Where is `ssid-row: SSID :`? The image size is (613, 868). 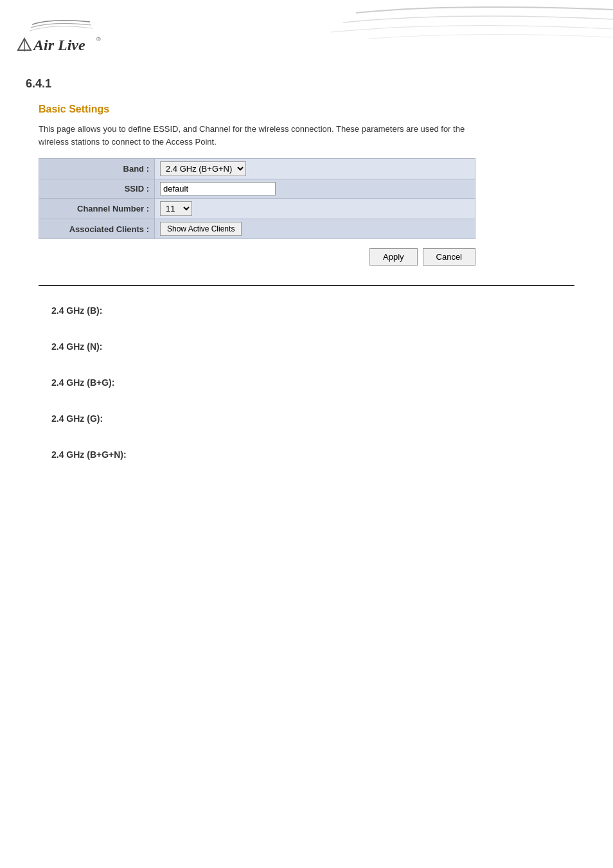 ssid-row: SSID : is located at coordinates (257, 189).